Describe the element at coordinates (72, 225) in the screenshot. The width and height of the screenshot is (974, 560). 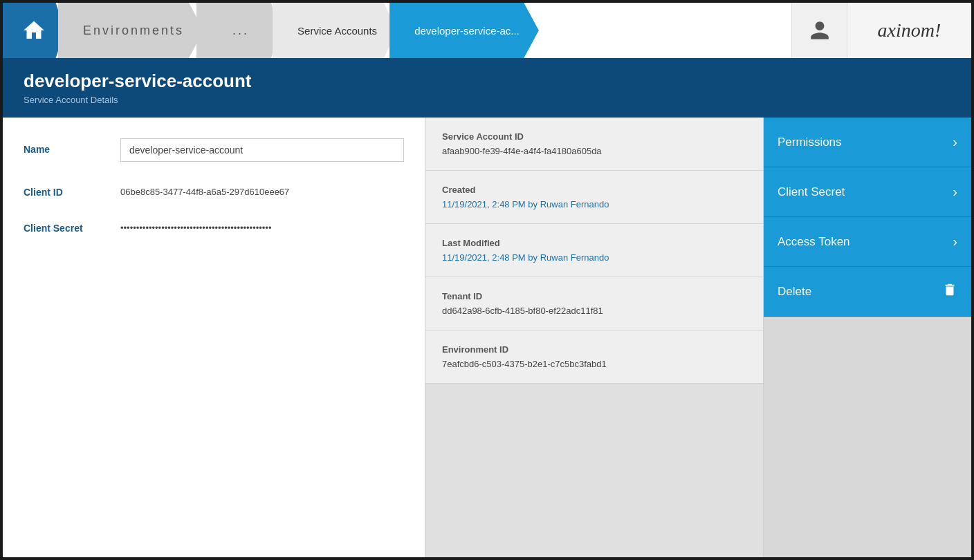
I see `client-secret-label: Client Secret` at that location.